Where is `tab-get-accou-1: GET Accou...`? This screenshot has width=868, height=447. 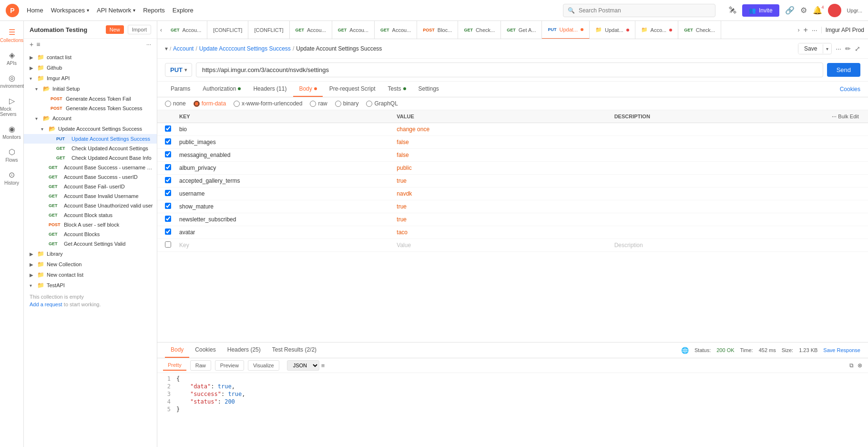 tab-get-accou-1: GET Accou... is located at coordinates (186, 30).